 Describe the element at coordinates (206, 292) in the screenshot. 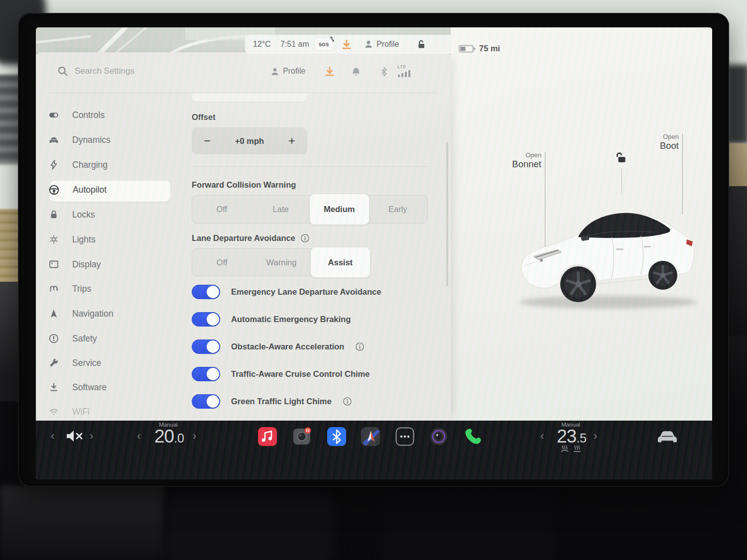

I see `emergency-lane-departure-toggle` at that location.